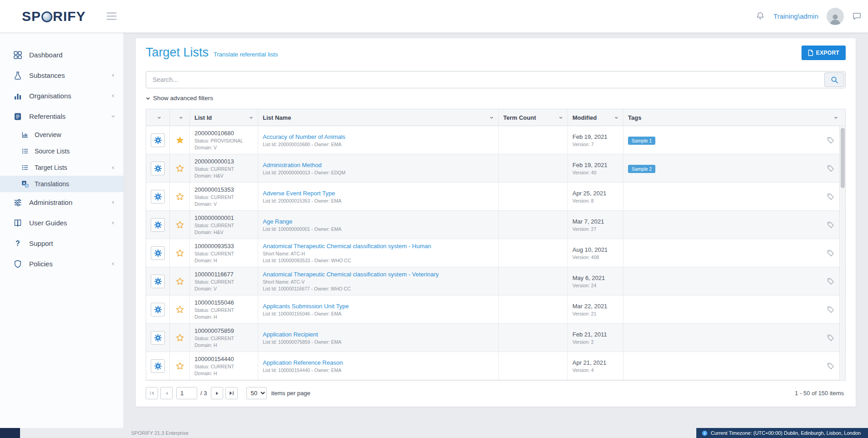 The height and width of the screenshot is (438, 868). Describe the element at coordinates (378, 137) in the screenshot. I see `list-name-link: Accuracy of Number of Animals` at that location.